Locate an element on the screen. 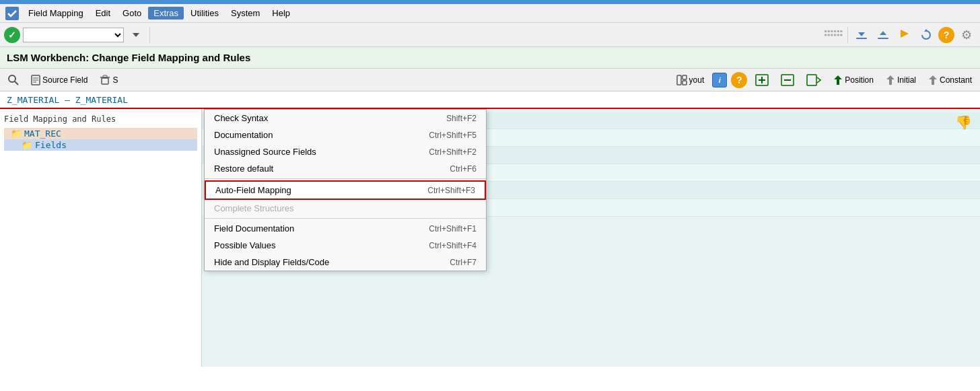 The image size is (980, 391). menu-auto-field-mapping: Auto-Field Mapping Ctrl+Shift+F3 is located at coordinates (345, 190).